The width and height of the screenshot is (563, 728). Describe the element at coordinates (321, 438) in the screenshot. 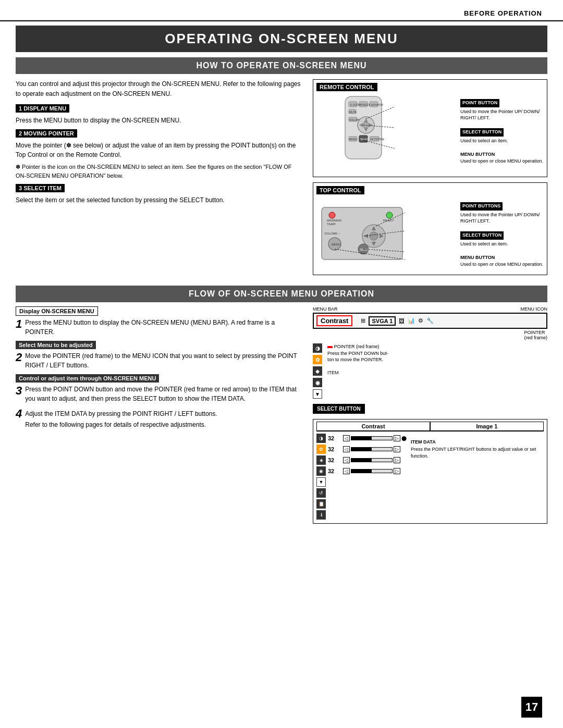

I see `data-icon-1: ◑` at that location.